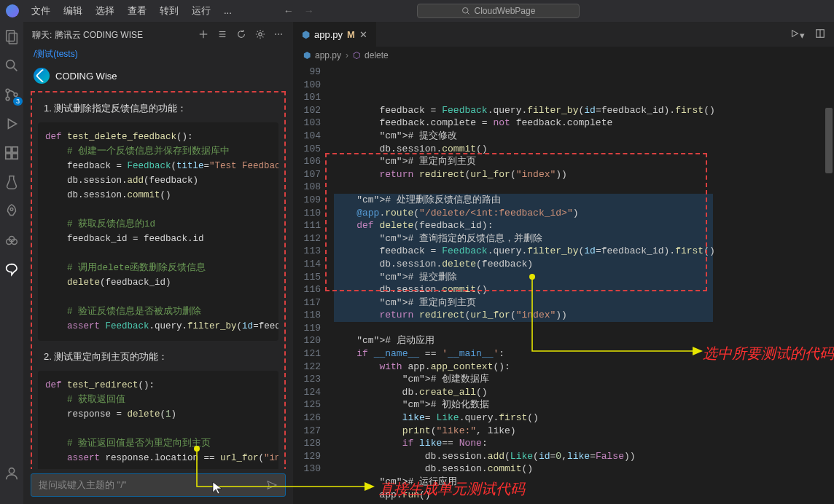  What do you see at coordinates (12, 240) in the screenshot?
I see `cloud-icon` at bounding box center [12, 240].